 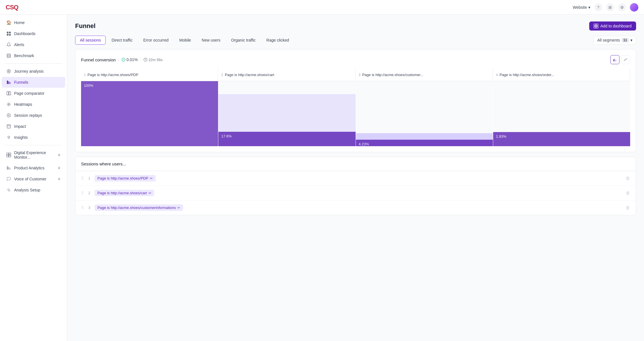 What do you see at coordinates (33, 71) in the screenshot?
I see `sidebar-item-journey-analysis: Journey analysis` at bounding box center [33, 71].